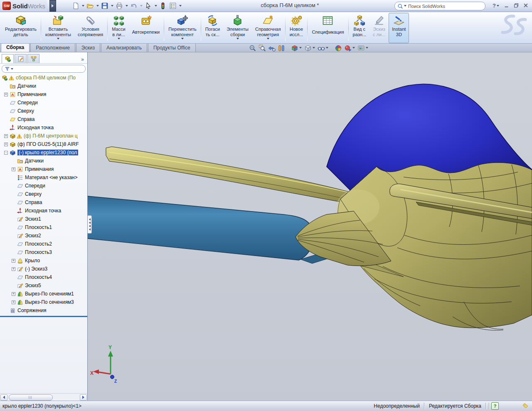  I want to click on tree-item-wing-top-plane: Сверху, so click(44, 194).